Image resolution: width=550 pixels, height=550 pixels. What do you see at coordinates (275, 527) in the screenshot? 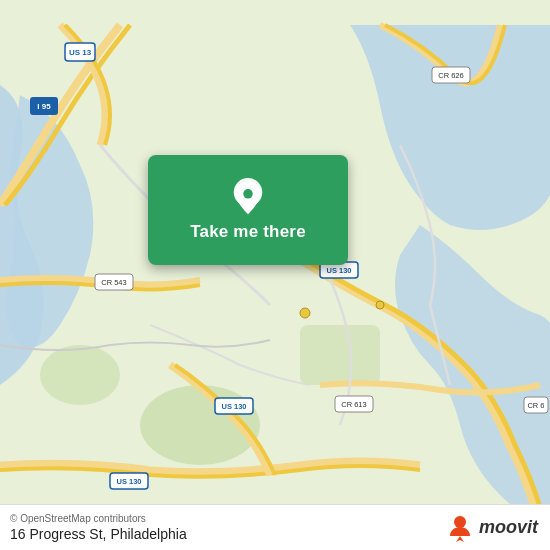
I see `bottom-bar: © OpenStreetMap contributors 16 Progress…` at bounding box center [275, 527].